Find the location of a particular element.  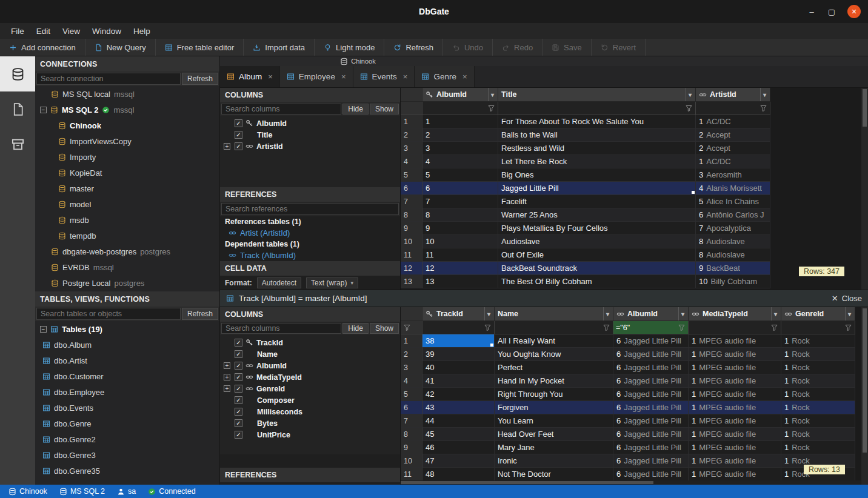

track-grid-corner is located at coordinates (412, 314).